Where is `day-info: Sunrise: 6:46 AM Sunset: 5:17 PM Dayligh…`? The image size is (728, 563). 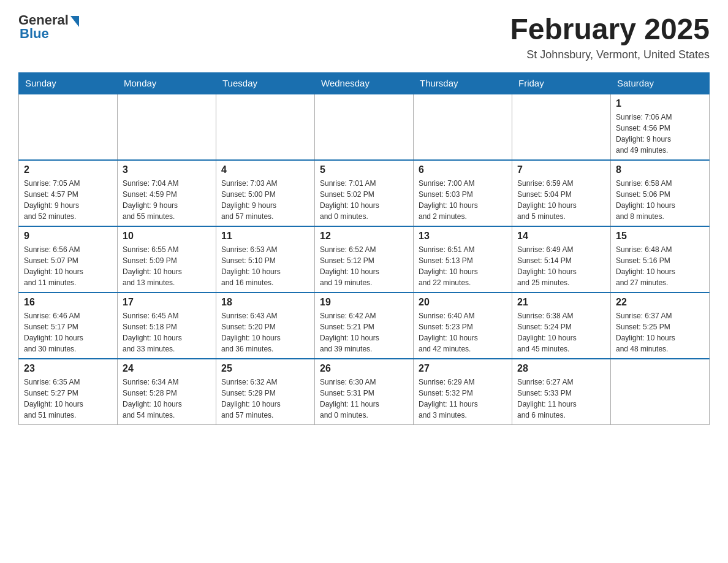
day-info: Sunrise: 6:46 AM Sunset: 5:17 PM Dayligh… is located at coordinates (68, 332).